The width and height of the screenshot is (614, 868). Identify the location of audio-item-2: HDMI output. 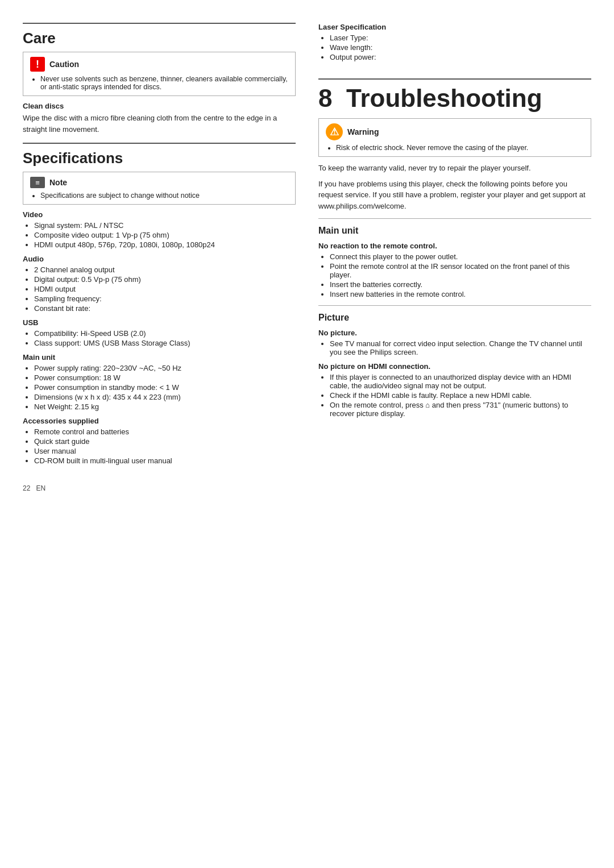
(165, 289).